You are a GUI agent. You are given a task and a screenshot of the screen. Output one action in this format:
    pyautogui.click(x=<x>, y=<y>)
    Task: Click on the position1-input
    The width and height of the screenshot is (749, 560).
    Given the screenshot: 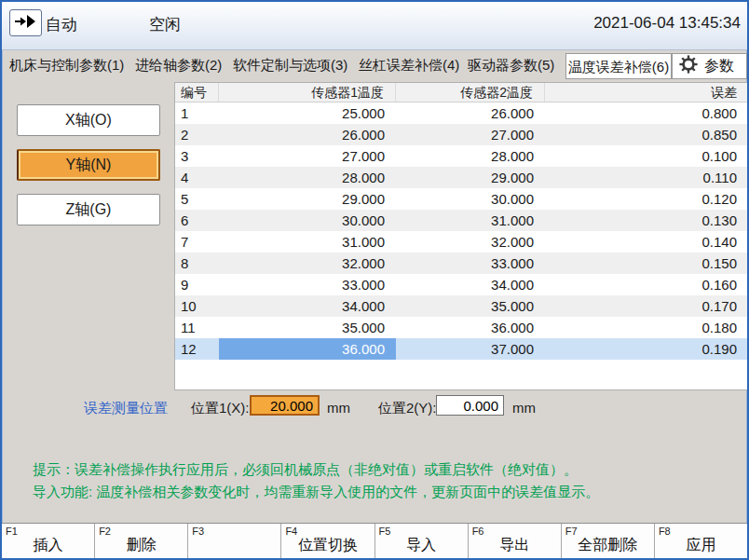 What is the action you would take?
    pyautogui.click(x=285, y=405)
    